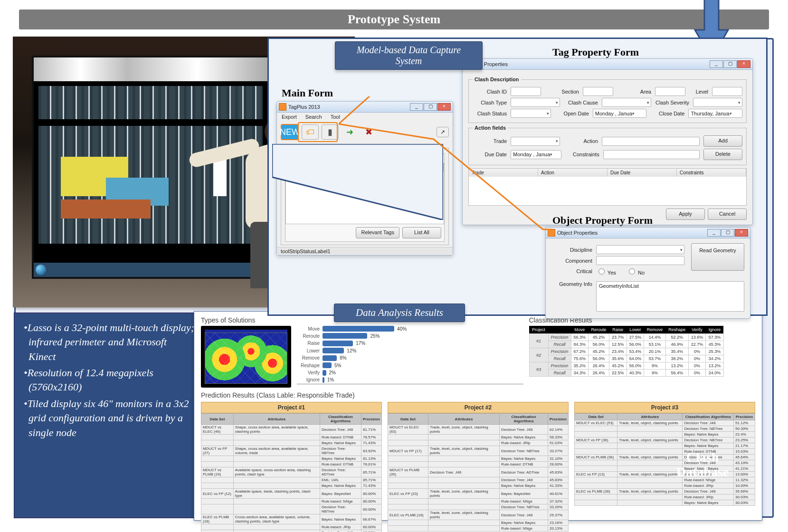 This screenshot has height=532, width=788. What do you see at coordinates (718, 103) in the screenshot?
I see `clashsev-select` at bounding box center [718, 103].